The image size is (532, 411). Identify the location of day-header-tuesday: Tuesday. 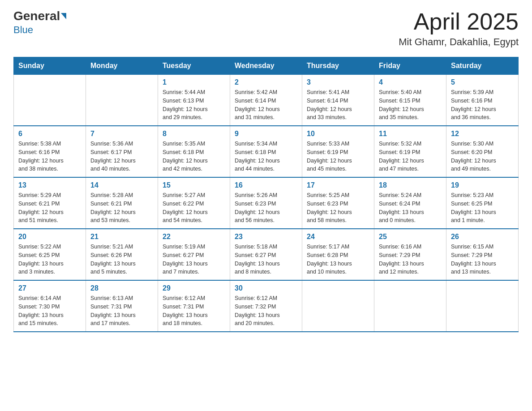
(194, 66).